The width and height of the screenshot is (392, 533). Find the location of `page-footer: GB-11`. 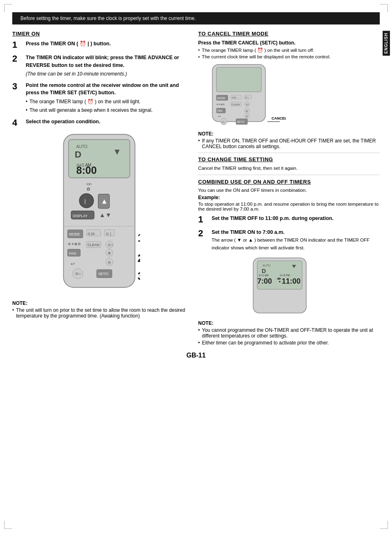

page-footer: GB-11 is located at coordinates (196, 355).